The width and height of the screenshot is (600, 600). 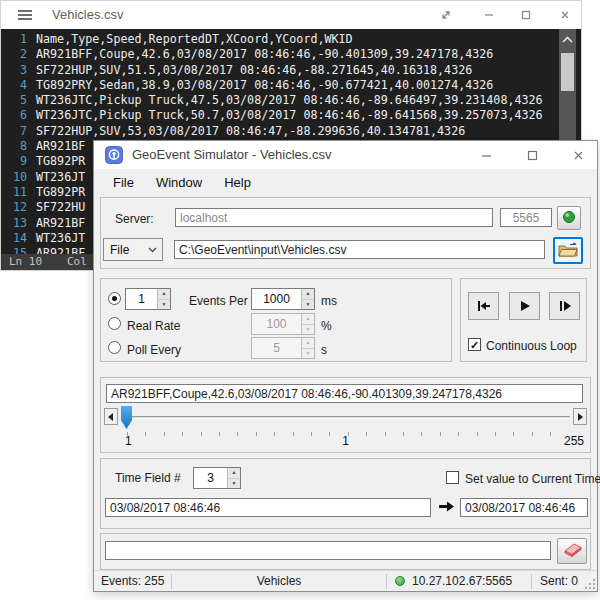 I want to click on slider-min-label: 1, so click(x=128, y=441).